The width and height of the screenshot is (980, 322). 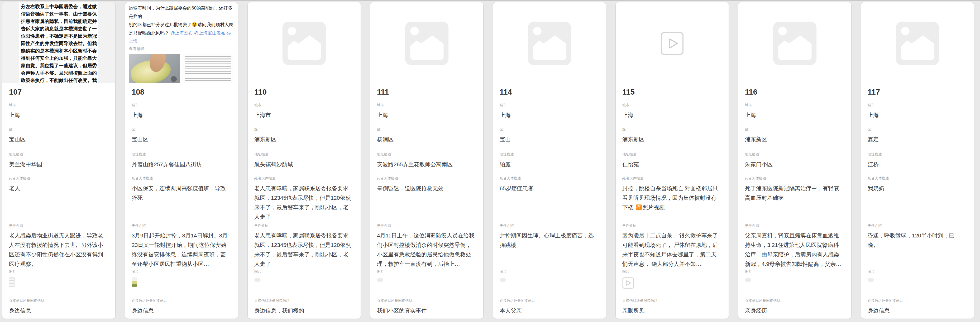 I want to click on top-border, so click(x=490, y=1).